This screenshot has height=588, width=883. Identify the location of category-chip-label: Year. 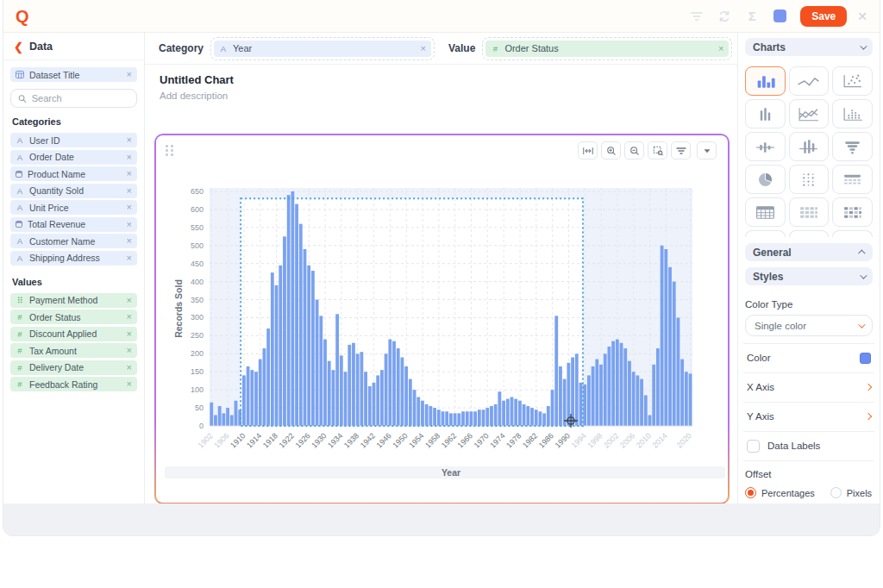
(324, 48).